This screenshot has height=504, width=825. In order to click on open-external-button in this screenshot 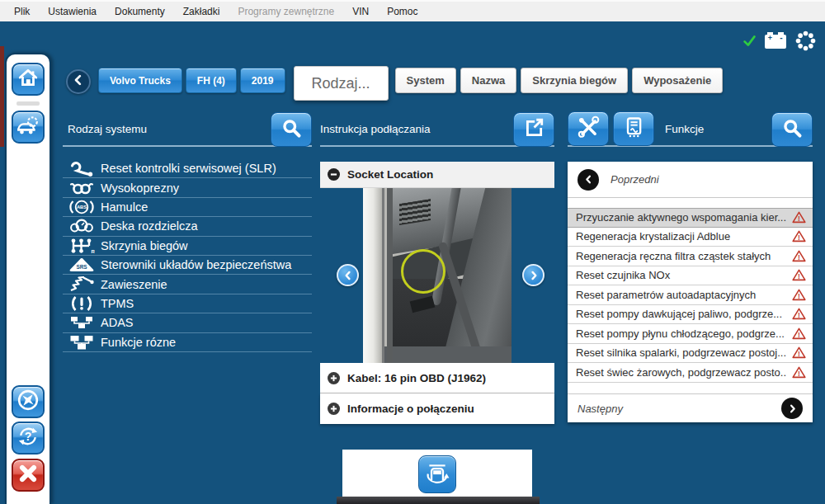, I will do `click(534, 130)`.